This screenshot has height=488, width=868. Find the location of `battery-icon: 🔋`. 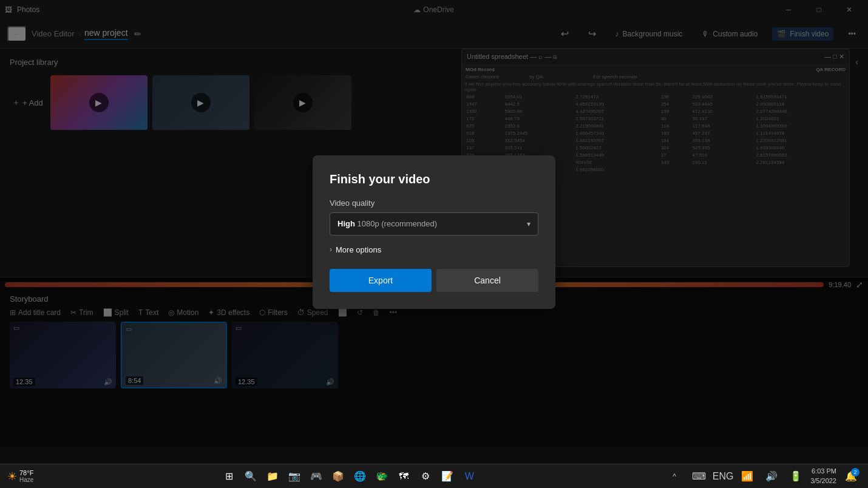

battery-icon: 🔋 is located at coordinates (796, 476).